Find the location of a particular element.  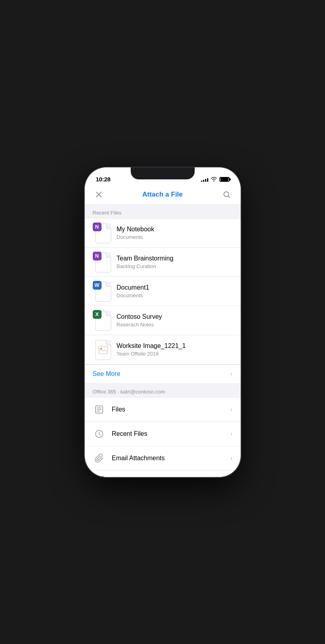

signal-icon is located at coordinates (205, 179).